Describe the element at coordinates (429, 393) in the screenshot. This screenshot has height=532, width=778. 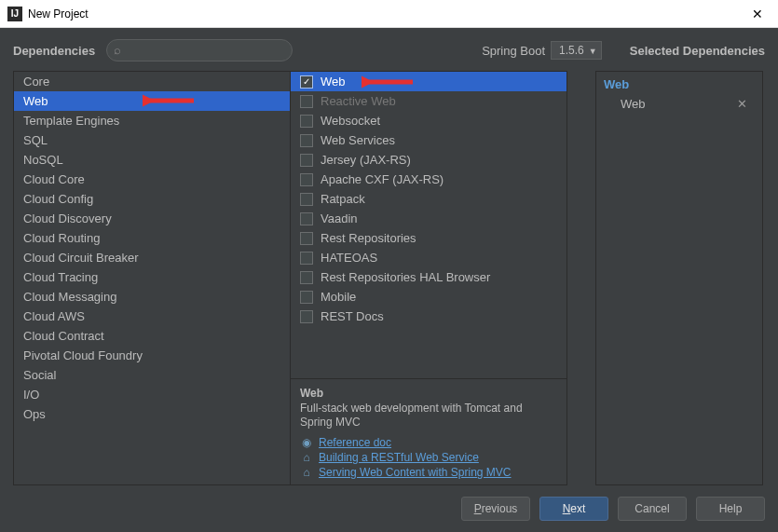
I see `info-title: Web` at that location.